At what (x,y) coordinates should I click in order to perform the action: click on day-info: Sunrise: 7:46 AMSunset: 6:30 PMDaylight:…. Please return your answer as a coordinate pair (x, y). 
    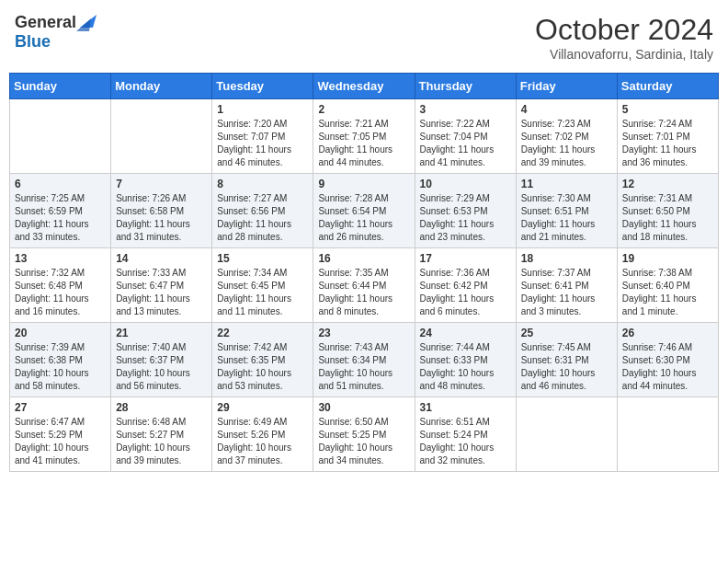
    Looking at the image, I should click on (667, 367).